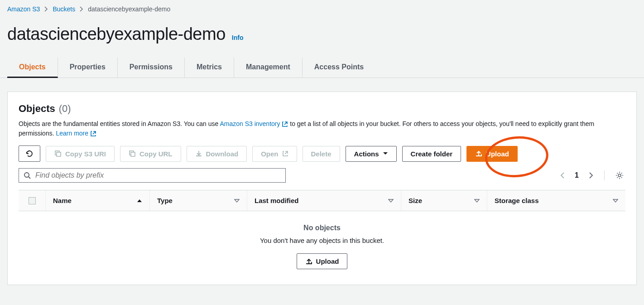 Image resolution: width=644 pixels, height=305 pixels. Describe the element at coordinates (129, 9) in the screenshot. I see `breadcrumb-current: datasciencebyexample-demo` at that location.